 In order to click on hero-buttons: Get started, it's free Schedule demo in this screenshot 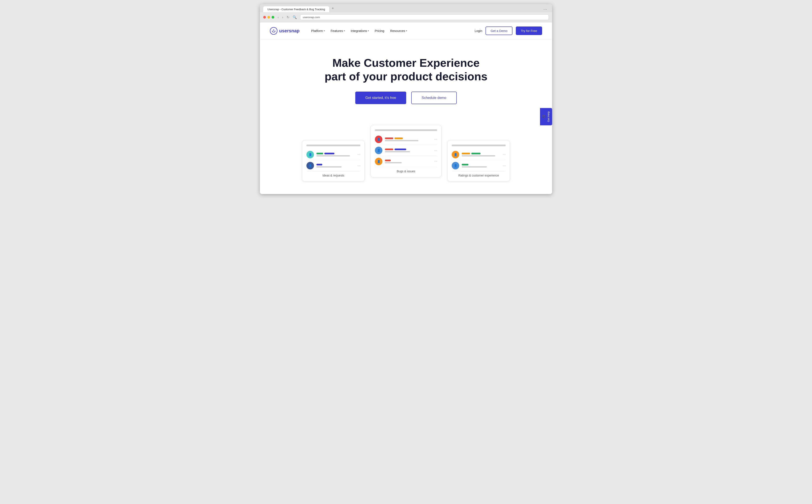, I will do `click(406, 98)`.